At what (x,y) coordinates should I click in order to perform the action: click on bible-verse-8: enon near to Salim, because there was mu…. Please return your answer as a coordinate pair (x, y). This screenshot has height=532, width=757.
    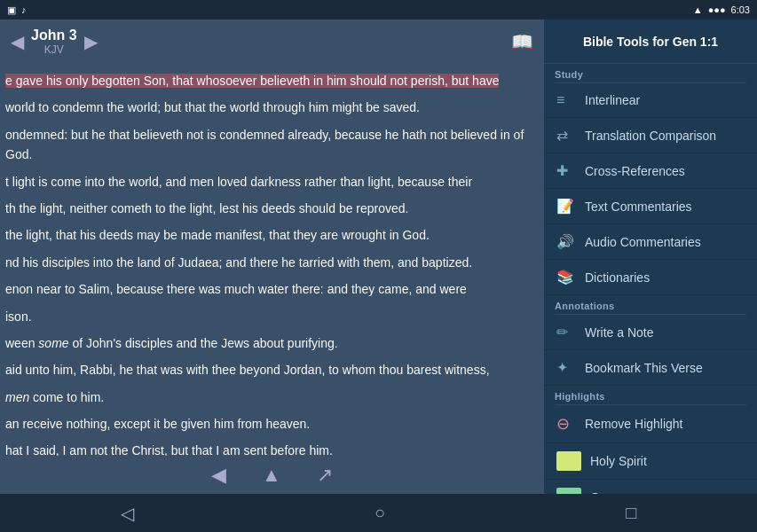
    Looking at the image, I should click on (272, 289).